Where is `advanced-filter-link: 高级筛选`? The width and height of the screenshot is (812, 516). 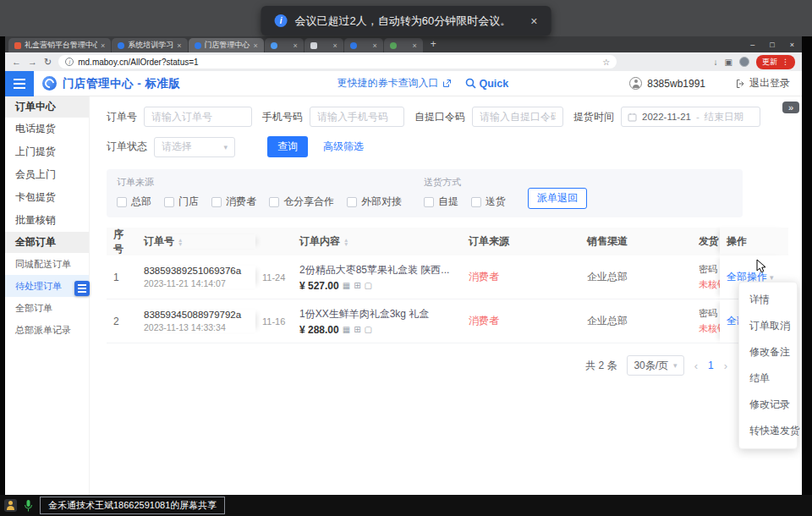
advanced-filter-link: 高级筛选 is located at coordinates (343, 147).